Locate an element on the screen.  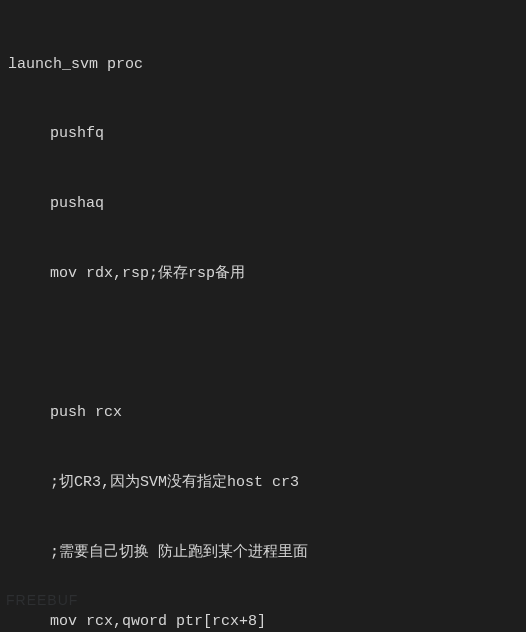
code-line: push rcx is located at coordinates (263, 412).